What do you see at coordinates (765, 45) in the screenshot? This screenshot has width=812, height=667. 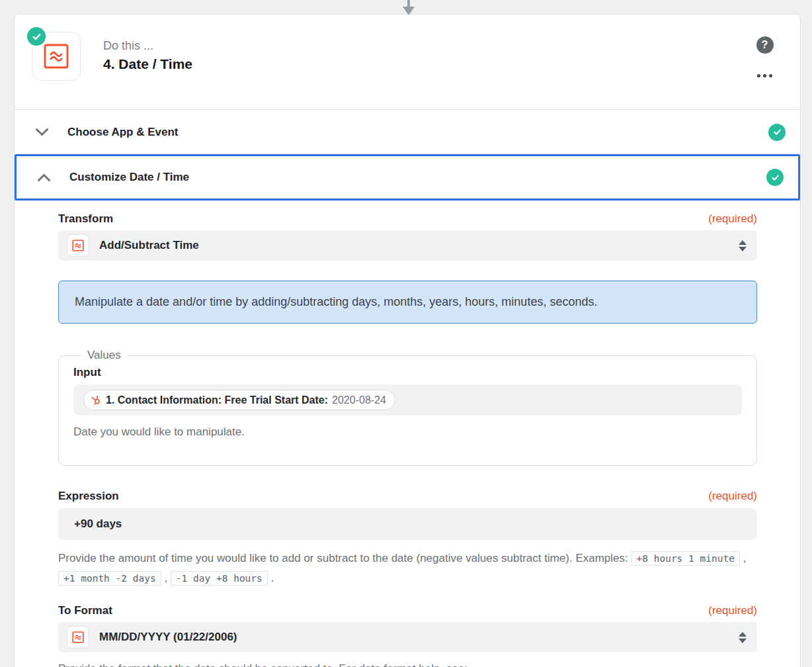 I see `help-icon: ?` at bounding box center [765, 45].